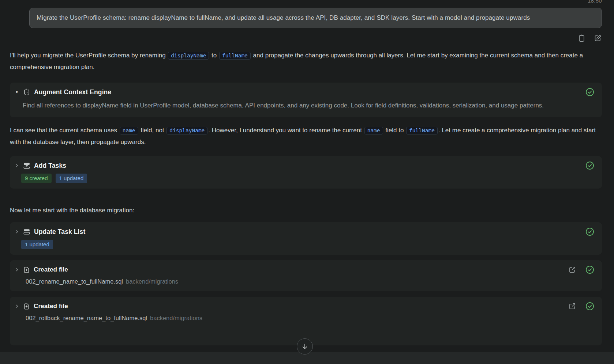  Describe the element at coordinates (27, 92) in the screenshot. I see `augment-robot-icon` at that location.